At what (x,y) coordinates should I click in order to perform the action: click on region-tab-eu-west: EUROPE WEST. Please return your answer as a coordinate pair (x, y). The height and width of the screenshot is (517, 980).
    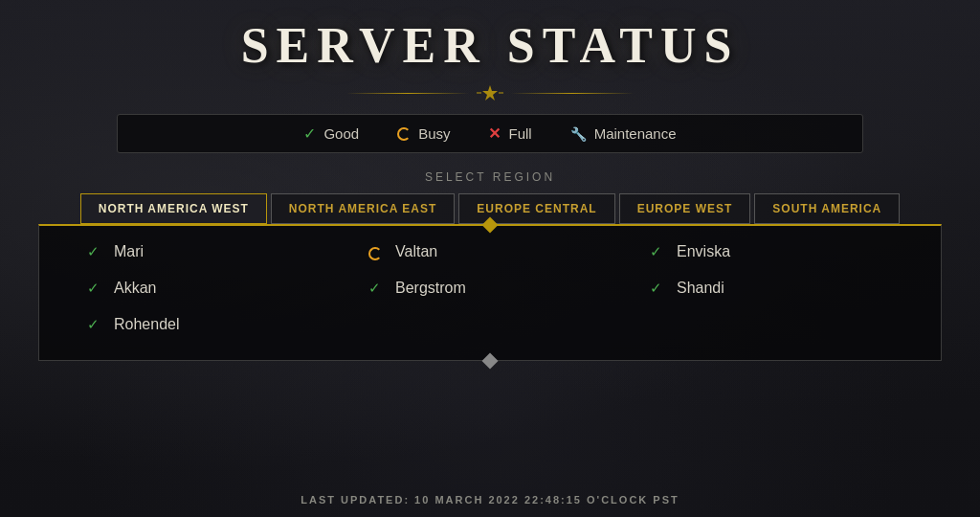
    Looking at the image, I should click on (685, 209).